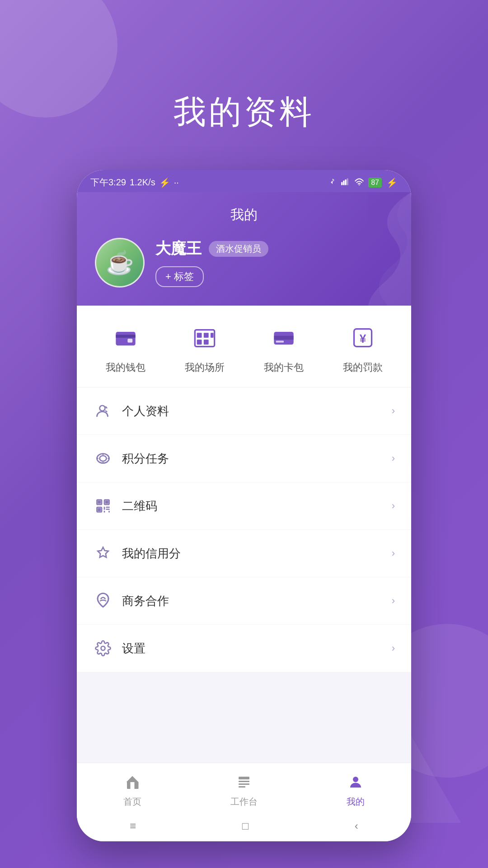  Describe the element at coordinates (244, 458) in the screenshot. I see `menu-item-points: 积分任务 ›` at that location.